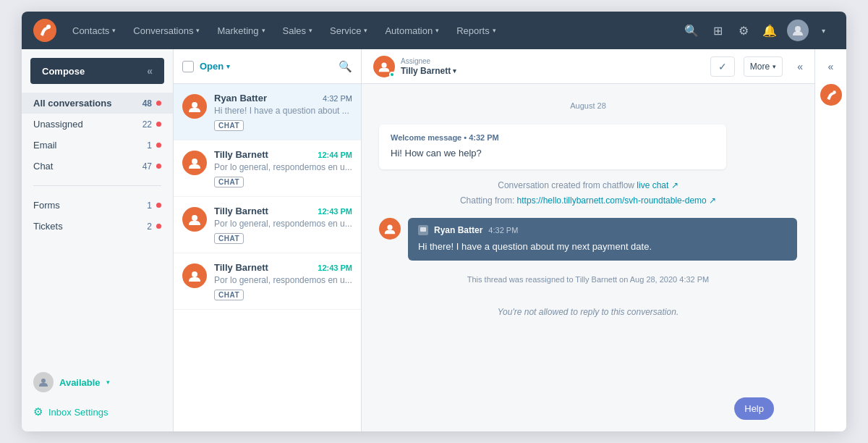  I want to click on sidebar-item-tickets: Tickets 2, so click(97, 226).